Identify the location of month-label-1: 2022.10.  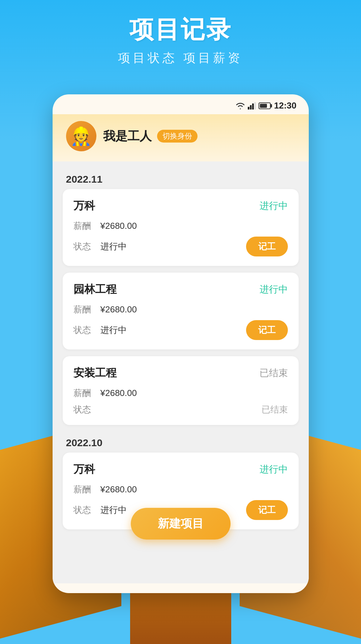
(181, 442).